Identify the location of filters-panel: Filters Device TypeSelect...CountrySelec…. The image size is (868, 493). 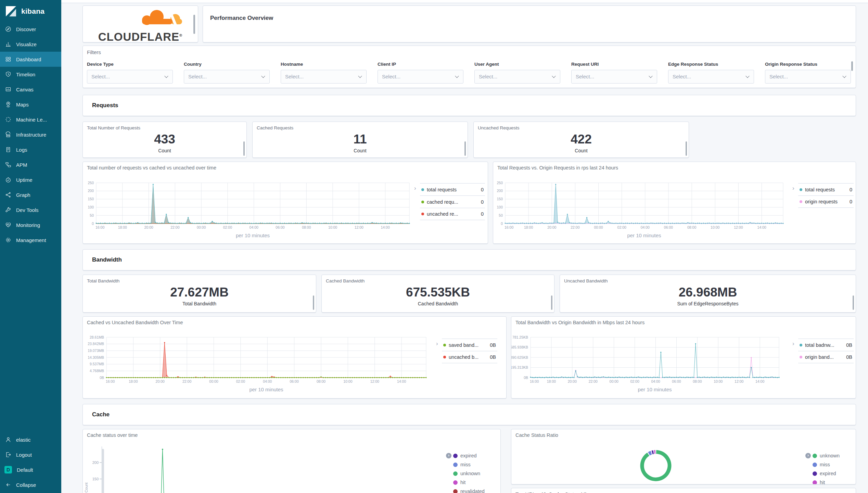
(469, 67).